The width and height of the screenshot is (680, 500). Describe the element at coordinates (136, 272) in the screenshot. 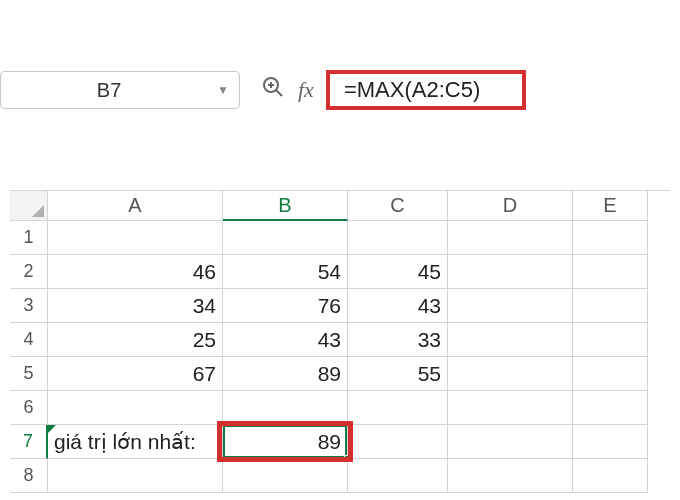

I see `cell: 46` at that location.